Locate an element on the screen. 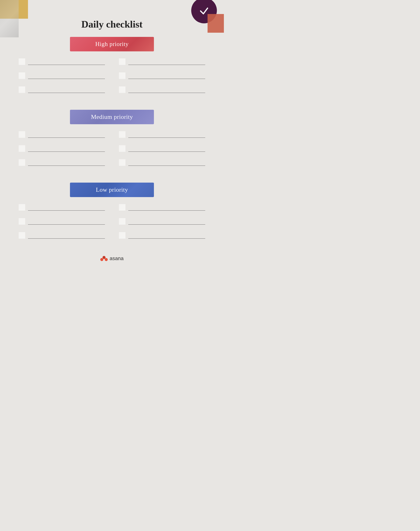 This screenshot has height=531, width=420. asana-dot-right is located at coordinates (106, 259).